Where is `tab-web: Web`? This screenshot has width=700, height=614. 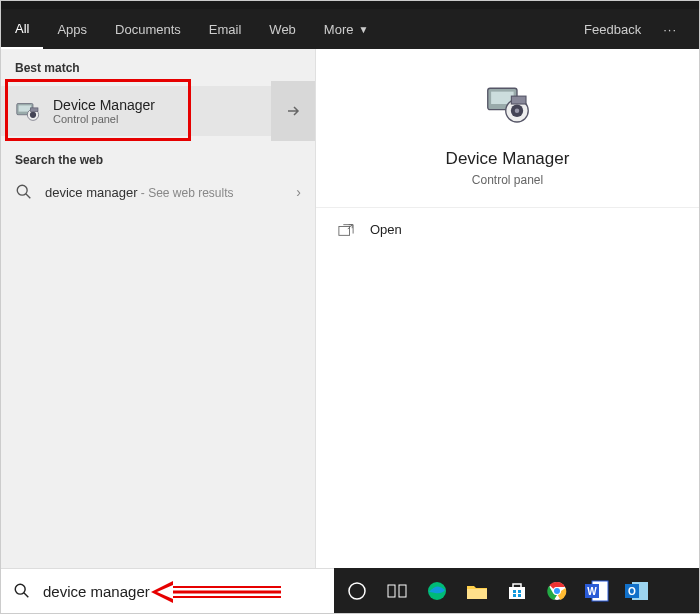
tab-web: Web is located at coordinates (282, 29).